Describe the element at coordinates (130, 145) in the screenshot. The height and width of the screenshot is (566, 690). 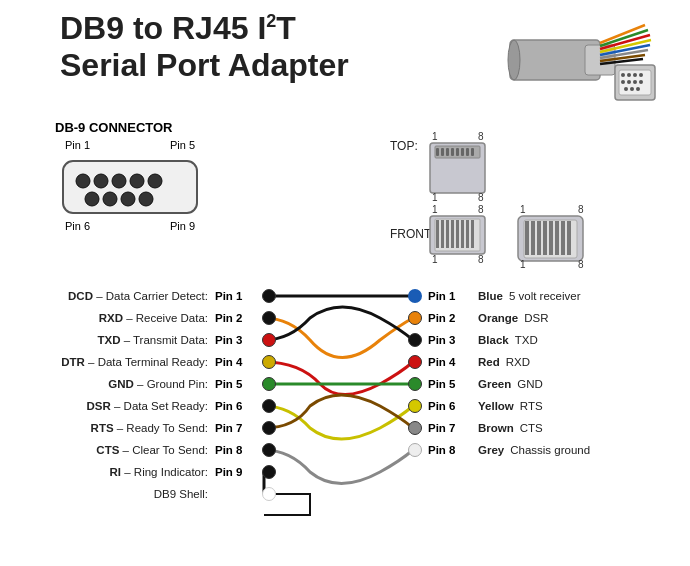
I see `db9-pin-labels-top: Pin 1 Pin 5` at that location.